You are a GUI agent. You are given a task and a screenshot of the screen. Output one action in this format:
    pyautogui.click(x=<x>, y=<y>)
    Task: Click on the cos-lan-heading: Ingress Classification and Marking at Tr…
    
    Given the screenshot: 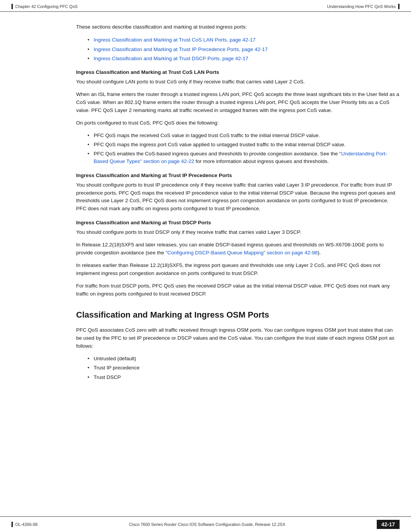 What is the action you would take?
    pyautogui.click(x=238, y=72)
    